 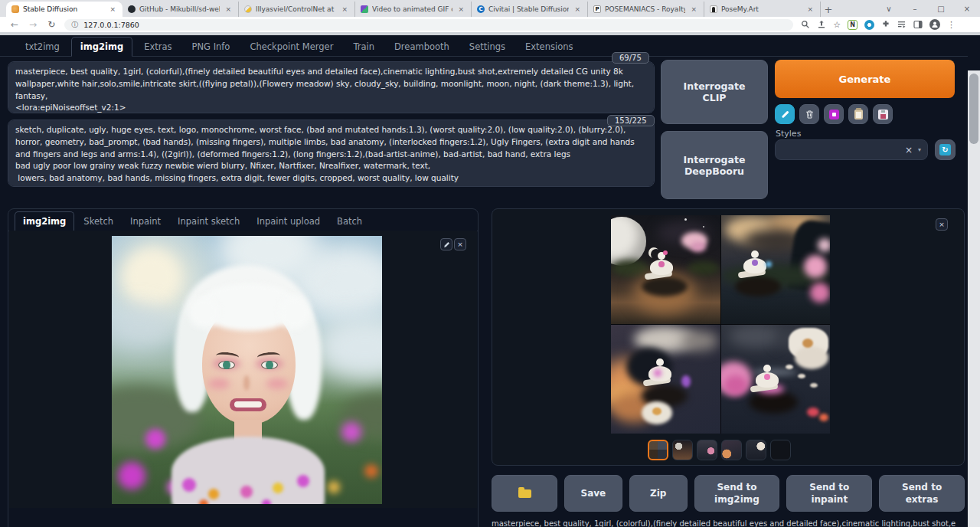 I want to click on zip-button: Zip, so click(x=658, y=493).